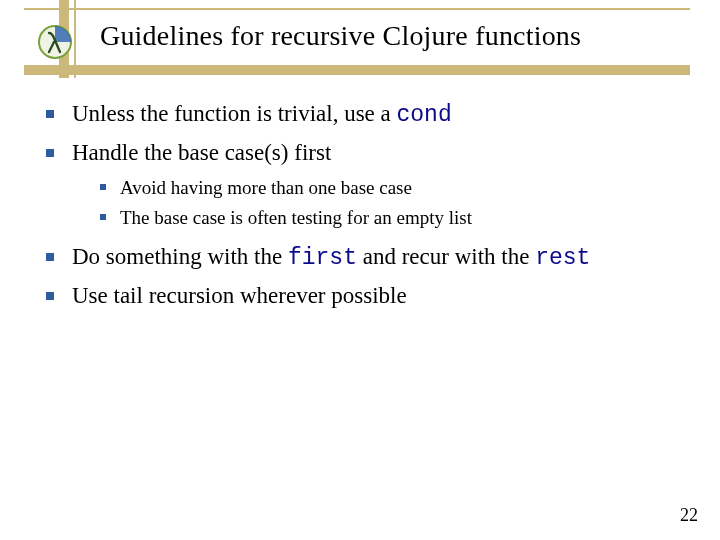 Image resolution: width=720 pixels, height=540 pixels. Describe the element at coordinates (266, 188) in the screenshot. I see `list-item-text: Avoid having more than one base case` at that location.